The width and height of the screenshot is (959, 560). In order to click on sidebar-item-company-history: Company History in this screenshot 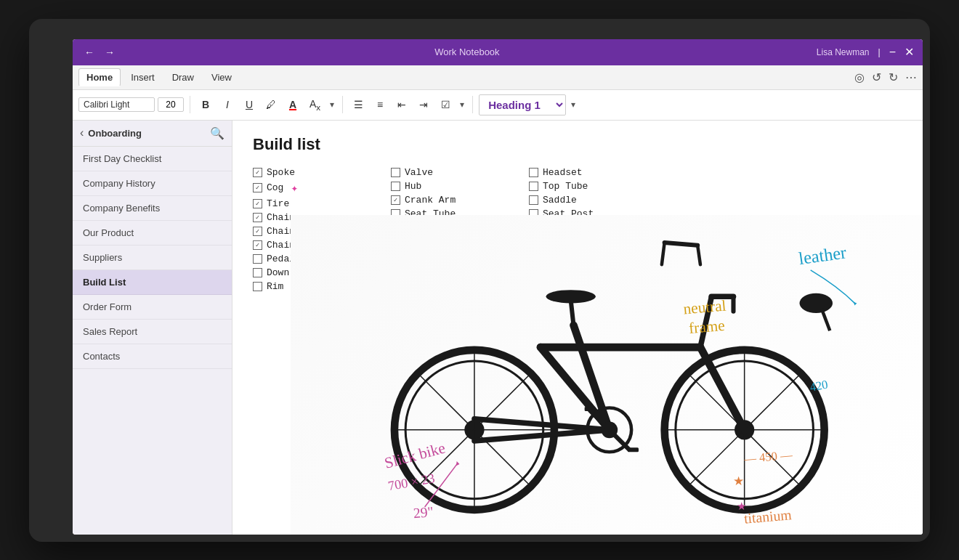, I will do `click(153, 184)`.